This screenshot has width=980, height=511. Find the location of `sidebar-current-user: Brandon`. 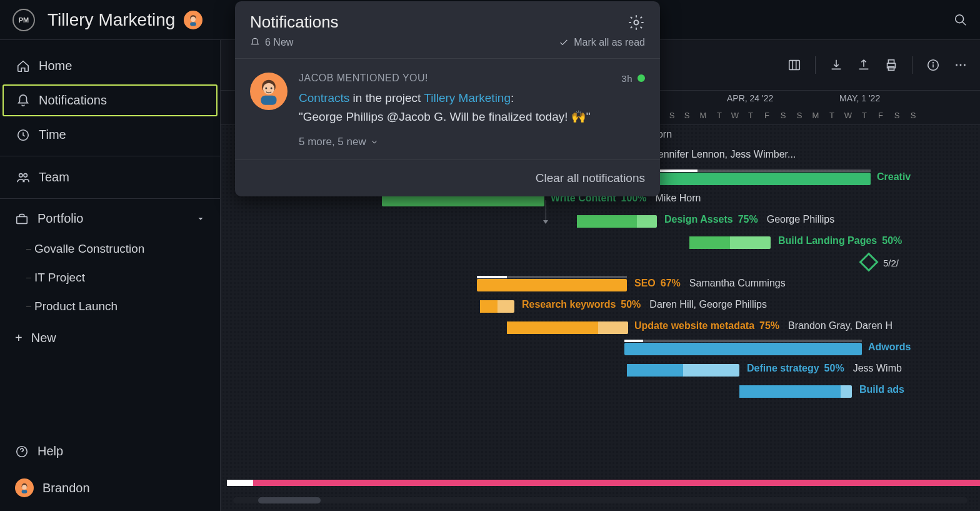

sidebar-current-user: Brandon is located at coordinates (110, 488).